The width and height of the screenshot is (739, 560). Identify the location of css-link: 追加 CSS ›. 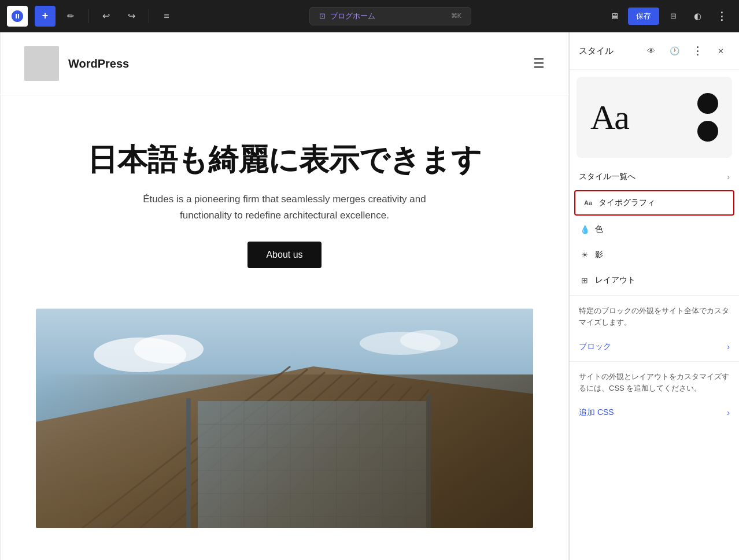
(655, 413).